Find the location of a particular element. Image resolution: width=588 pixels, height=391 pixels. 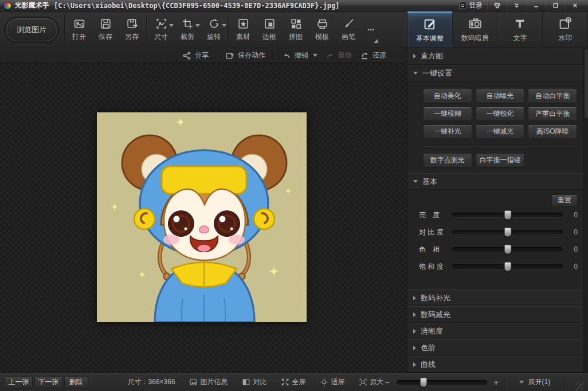

sticker-icon is located at coordinates (243, 24).